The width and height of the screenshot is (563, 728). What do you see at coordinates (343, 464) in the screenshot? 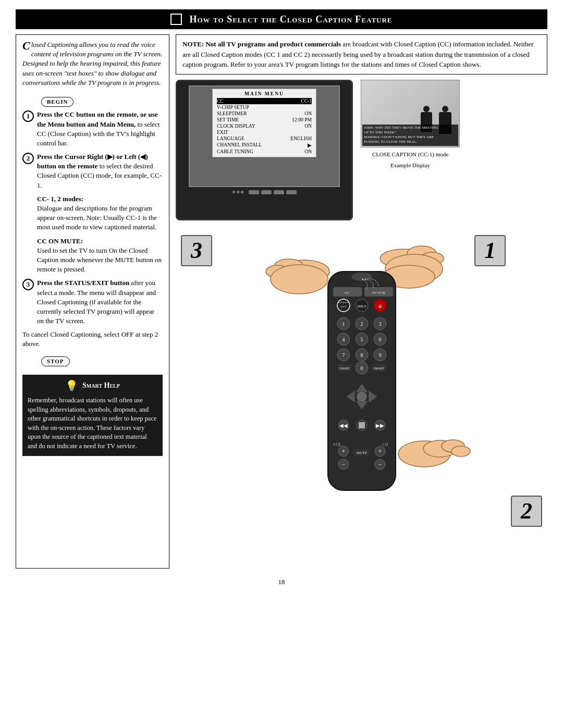
I see `remote-vol-minus: −` at bounding box center [343, 464].